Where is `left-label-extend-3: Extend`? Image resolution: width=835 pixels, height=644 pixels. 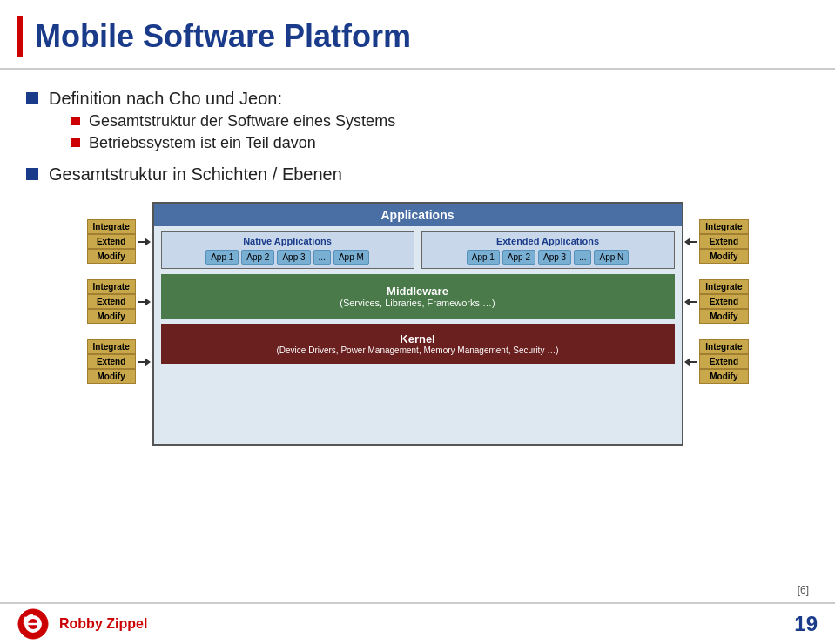
left-label-extend-3: Extend is located at coordinates (111, 362).